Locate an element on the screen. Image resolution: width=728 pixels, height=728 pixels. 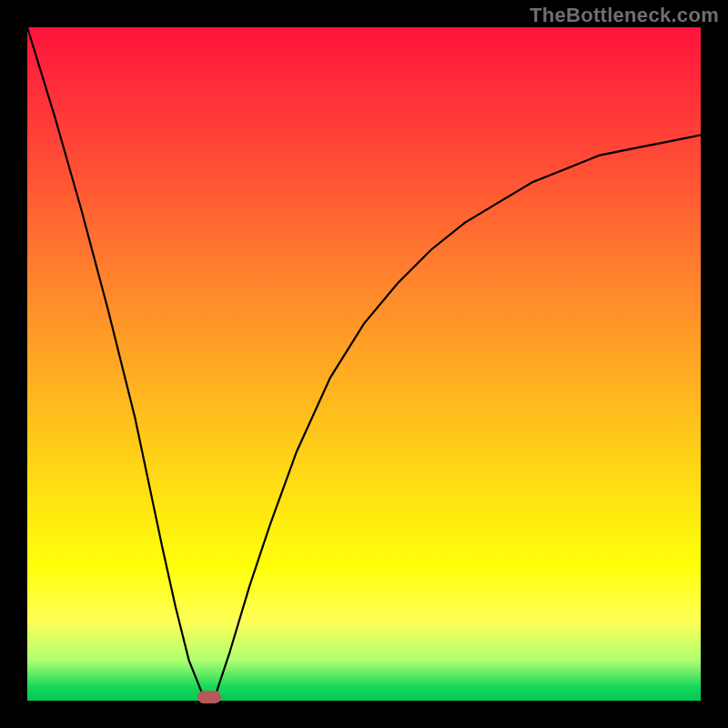
optimum-marker is located at coordinates (209, 697).